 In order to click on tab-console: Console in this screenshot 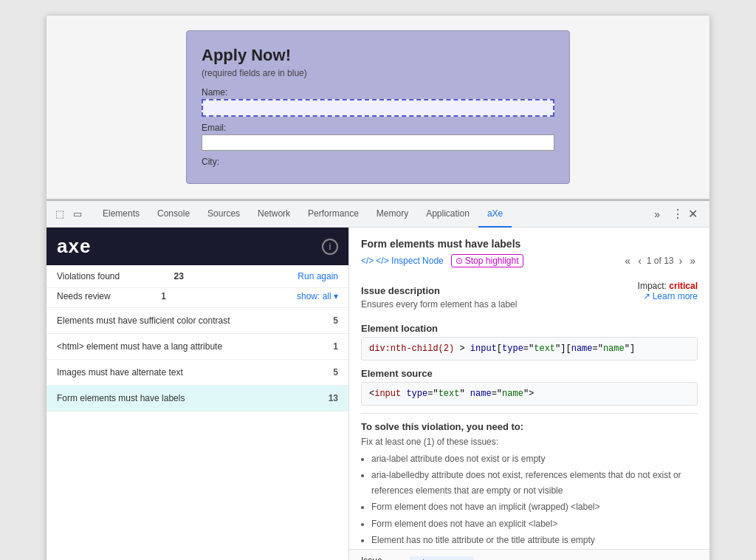, I will do `click(173, 214)`.